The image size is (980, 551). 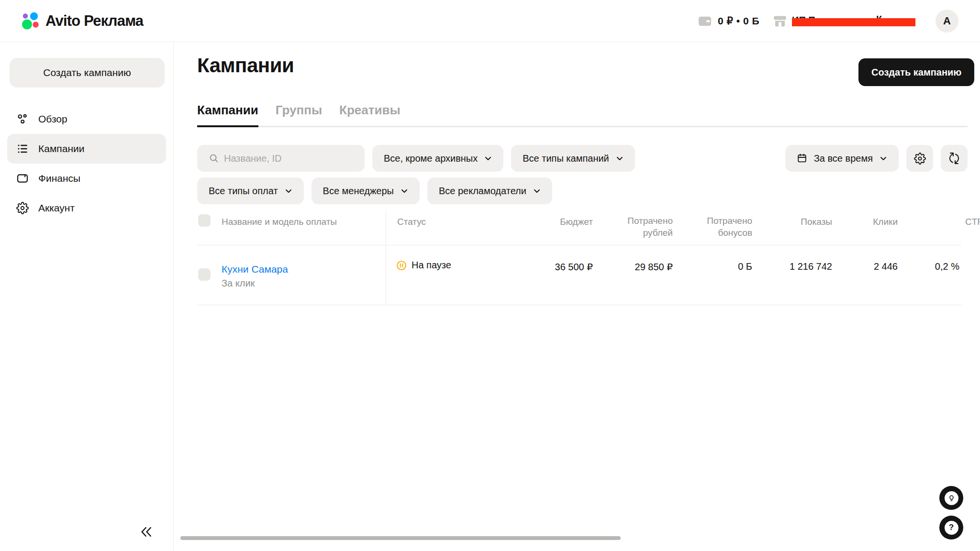 What do you see at coordinates (828, 21) in the screenshot?
I see `topbar-right: 0 ₽ • 0 Б ИП П К A` at bounding box center [828, 21].